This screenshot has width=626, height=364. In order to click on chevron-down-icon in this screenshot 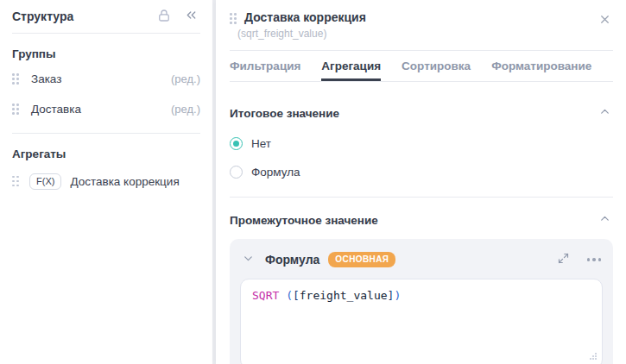, I will do `click(249, 260)`.